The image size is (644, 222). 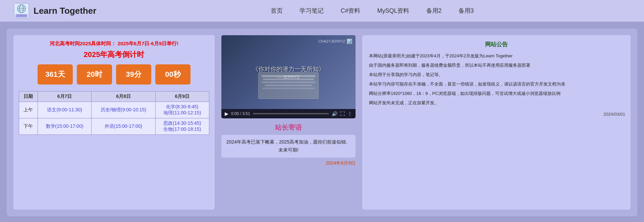 I want to click on nav-item-csharp: C#资料, so click(x=350, y=11).